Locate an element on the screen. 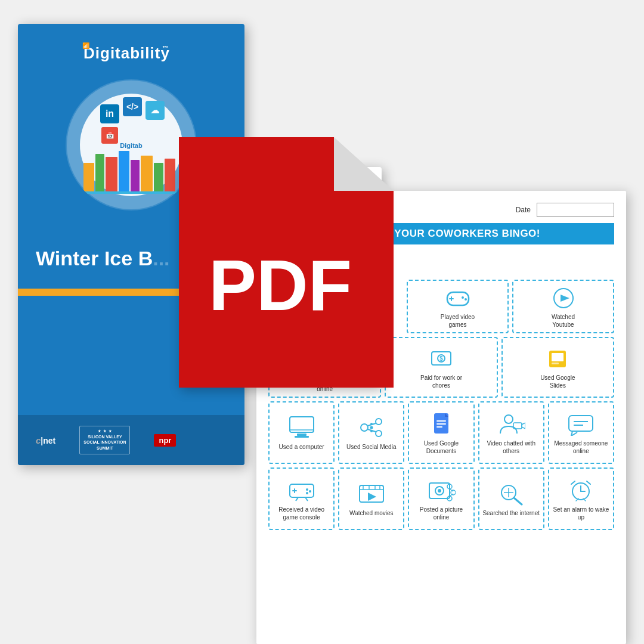 This screenshot has width=644, height=644. bingo-cell-played-video-games: Played videogames is located at coordinates (458, 306).